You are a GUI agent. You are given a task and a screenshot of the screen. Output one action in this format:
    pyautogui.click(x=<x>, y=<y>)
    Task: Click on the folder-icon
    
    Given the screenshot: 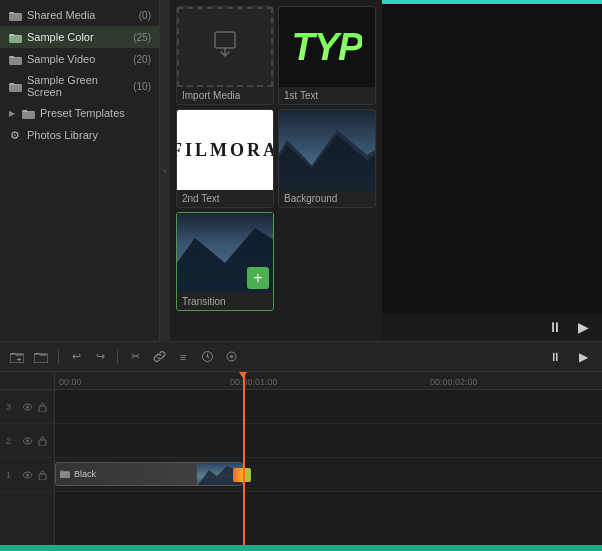 What is the action you would take?
    pyautogui.click(x=15, y=15)
    